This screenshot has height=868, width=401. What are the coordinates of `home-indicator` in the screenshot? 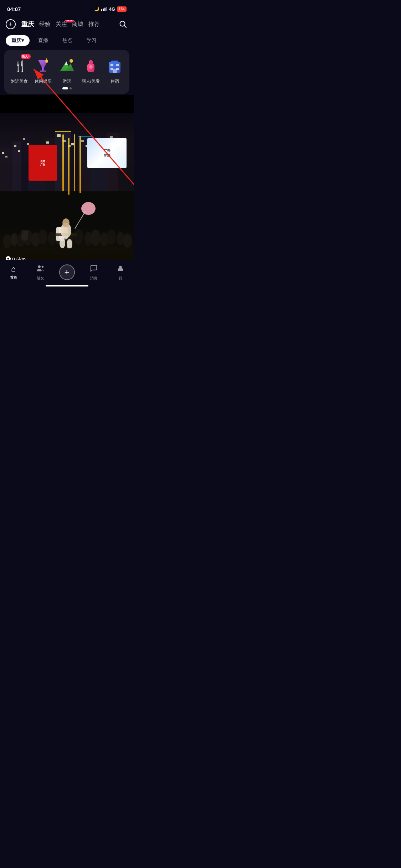 It's located at (67, 286).